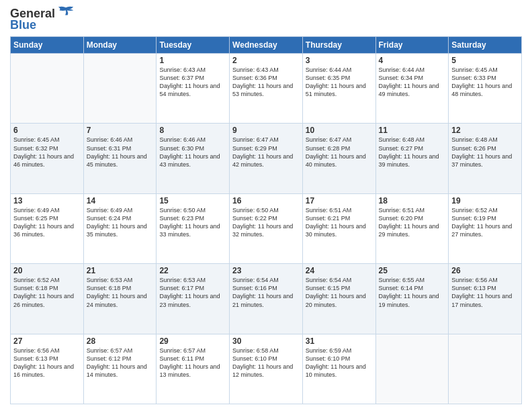  Describe the element at coordinates (120, 152) in the screenshot. I see `day-info: Sunrise: 6:46 AM Sunset: 6:31 PM Dayligh…` at that location.